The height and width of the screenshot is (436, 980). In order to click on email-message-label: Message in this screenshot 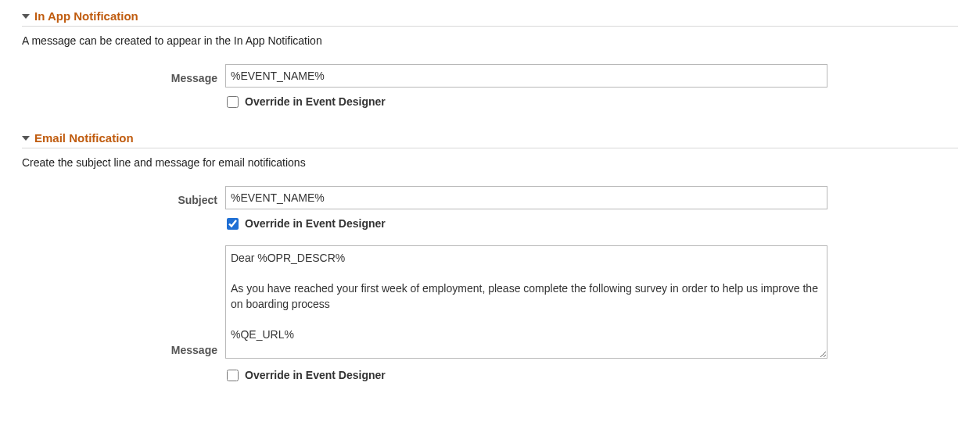, I will do `click(124, 352)`.